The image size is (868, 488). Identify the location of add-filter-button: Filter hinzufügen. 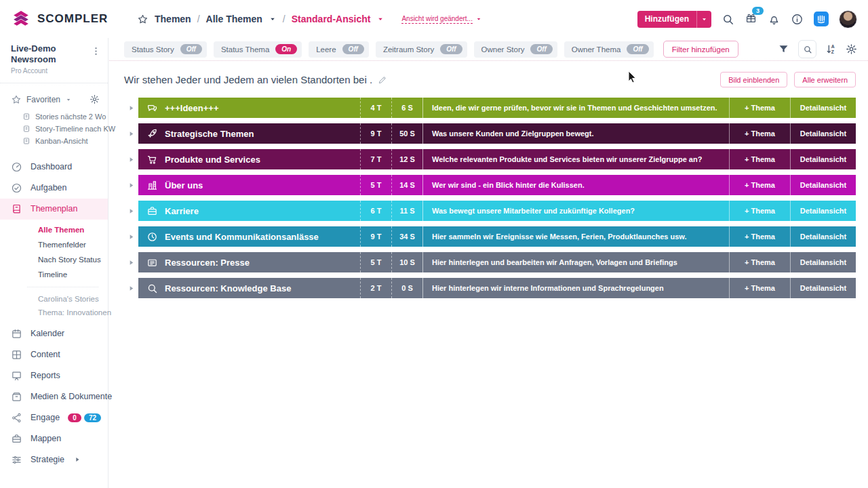
(701, 49).